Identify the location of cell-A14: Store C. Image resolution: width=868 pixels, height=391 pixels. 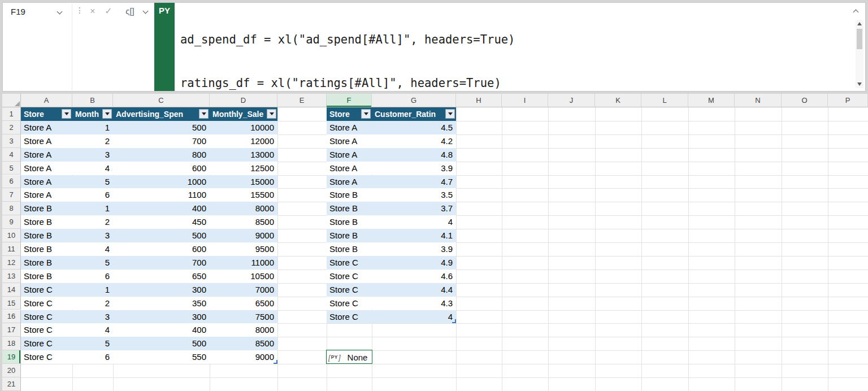
(46, 290).